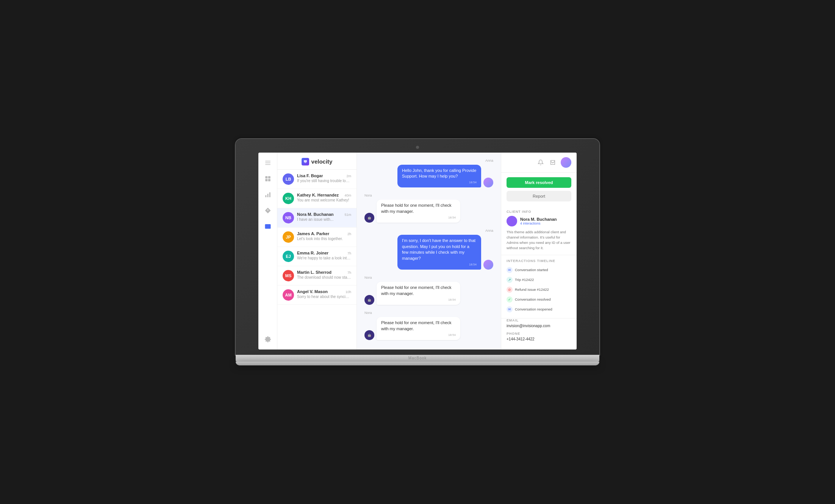  What do you see at coordinates (349, 234) in the screenshot?
I see `conv-time: 2h` at bounding box center [349, 234].